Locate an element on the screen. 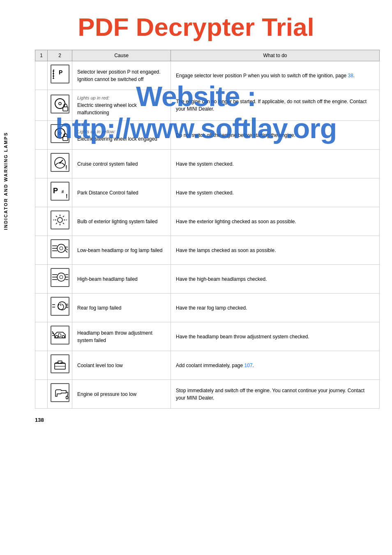 The height and width of the screenshot is (555, 392). steering-lock-svg is located at coordinates (60, 104).